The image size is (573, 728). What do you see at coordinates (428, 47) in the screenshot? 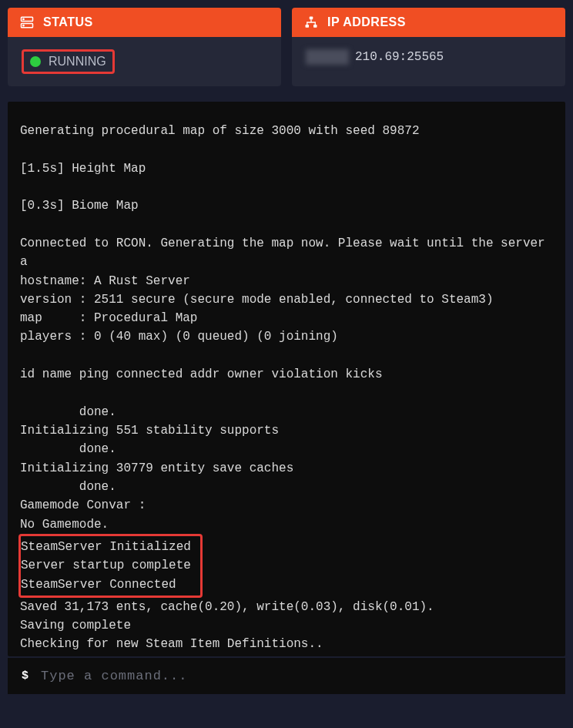
I see `ip-card: IP ADDRESS 210.69:25565` at bounding box center [428, 47].